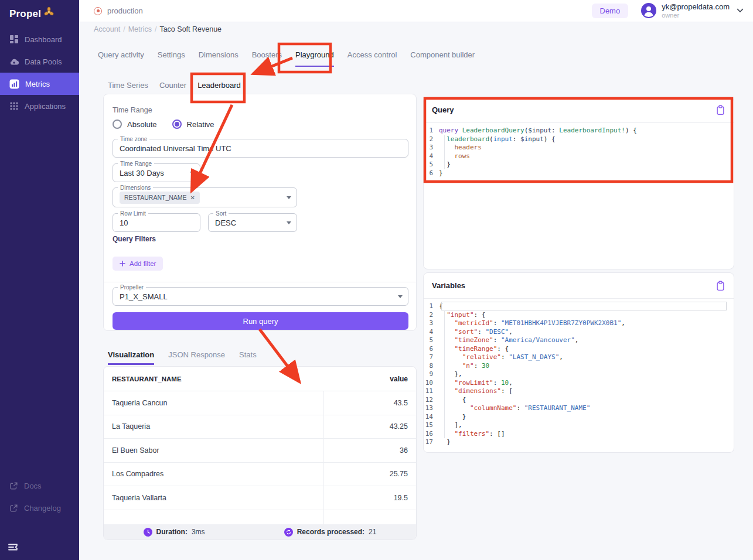  I want to click on sidebar-item-metrics: Metrics, so click(40, 84).